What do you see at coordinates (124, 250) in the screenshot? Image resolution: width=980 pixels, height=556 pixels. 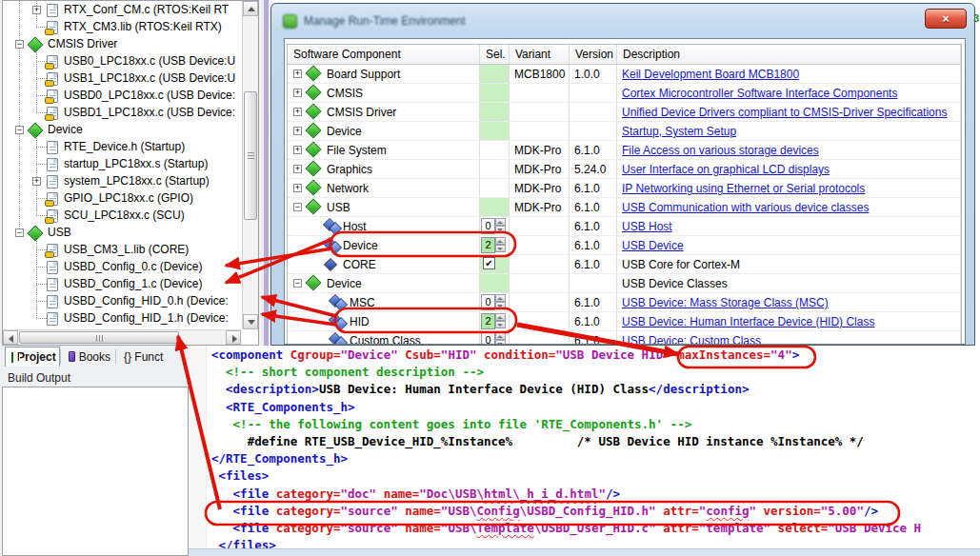 I see `tree-item: USB_CM3_L.lib (CORE)` at bounding box center [124, 250].